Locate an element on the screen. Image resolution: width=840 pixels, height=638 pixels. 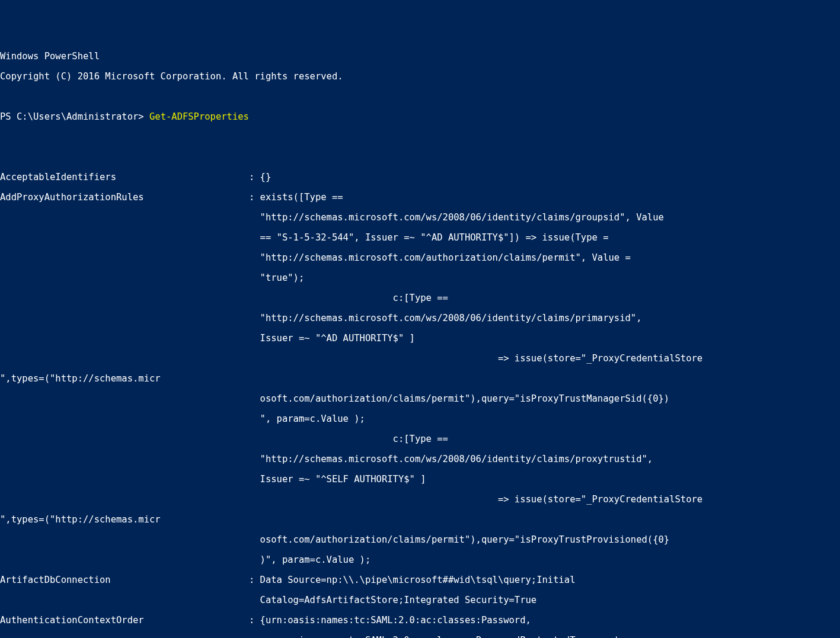
key-artifact-db-connection: ArtifactDbConnection is located at coordinates (122, 580).